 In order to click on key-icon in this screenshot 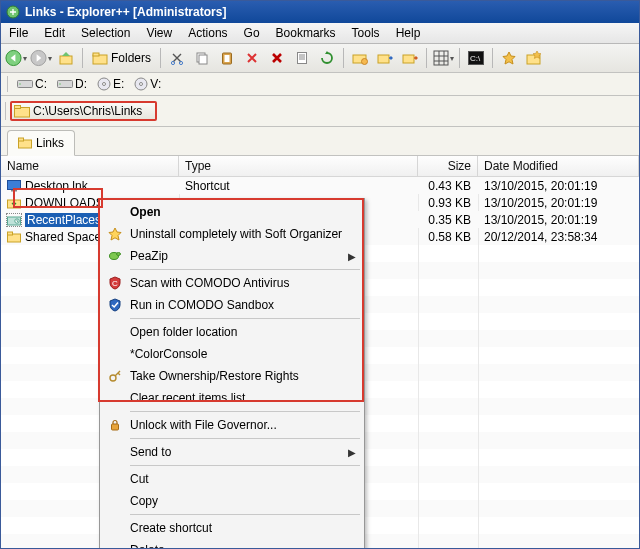, I will do `click(115, 376)`.